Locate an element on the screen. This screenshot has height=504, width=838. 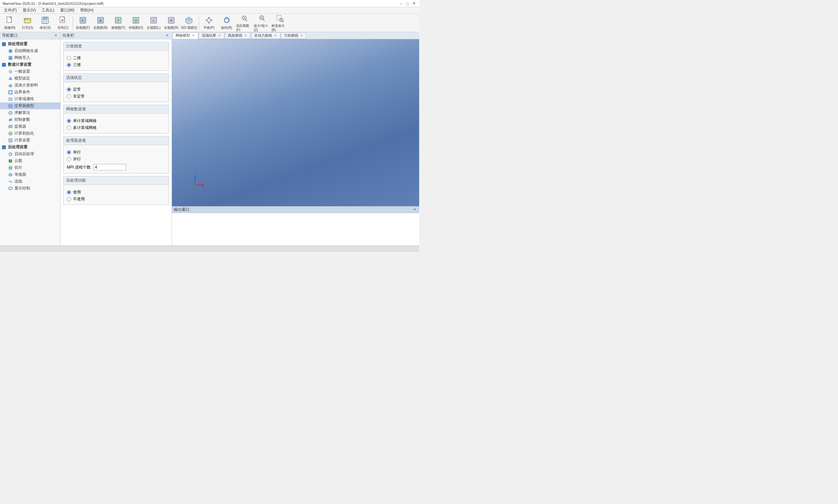
tab-residual-curve-close: ✕ is located at coordinates (246, 35).